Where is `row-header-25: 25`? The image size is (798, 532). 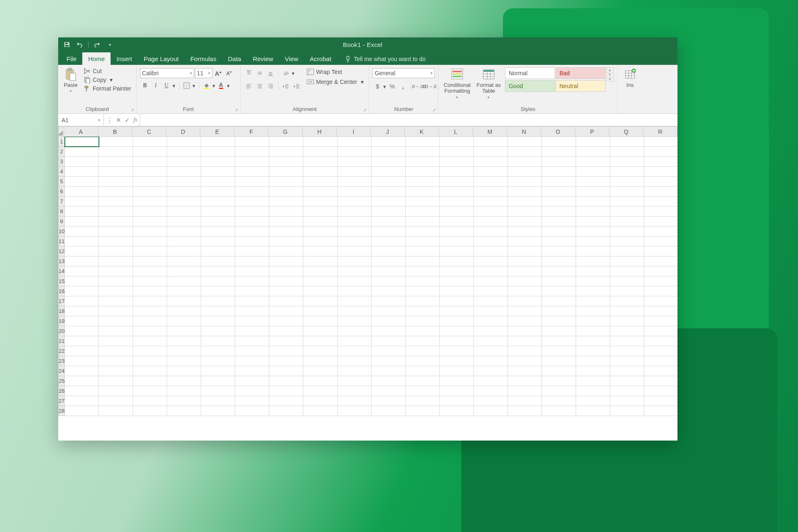
row-header-25: 25 is located at coordinates (62, 381).